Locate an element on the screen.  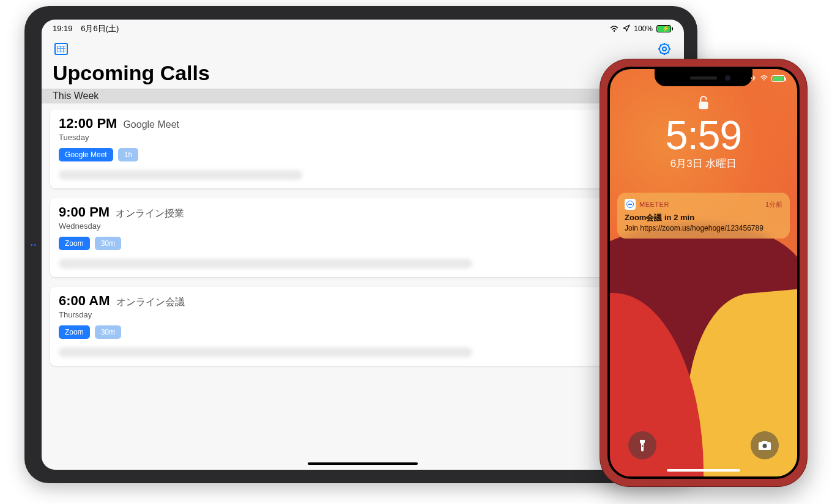
duration-tag: 1h is located at coordinates (128, 155).